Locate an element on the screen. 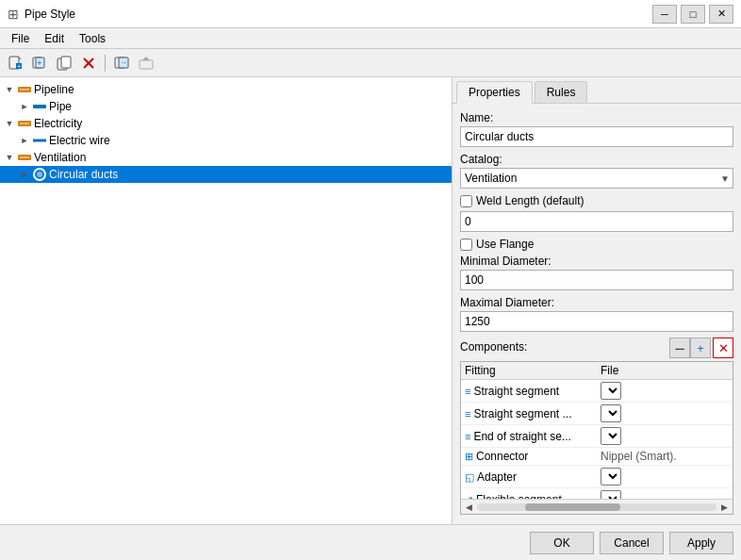 Image resolution: width=741 pixels, height=560 pixels. close-button: ✕ is located at coordinates (721, 14).